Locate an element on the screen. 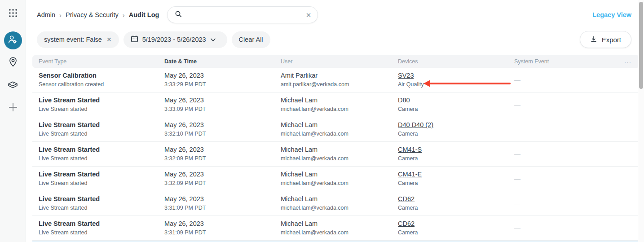 This screenshot has width=644, height=242. event-time: 3:32:10 PM PDT is located at coordinates (219, 134).